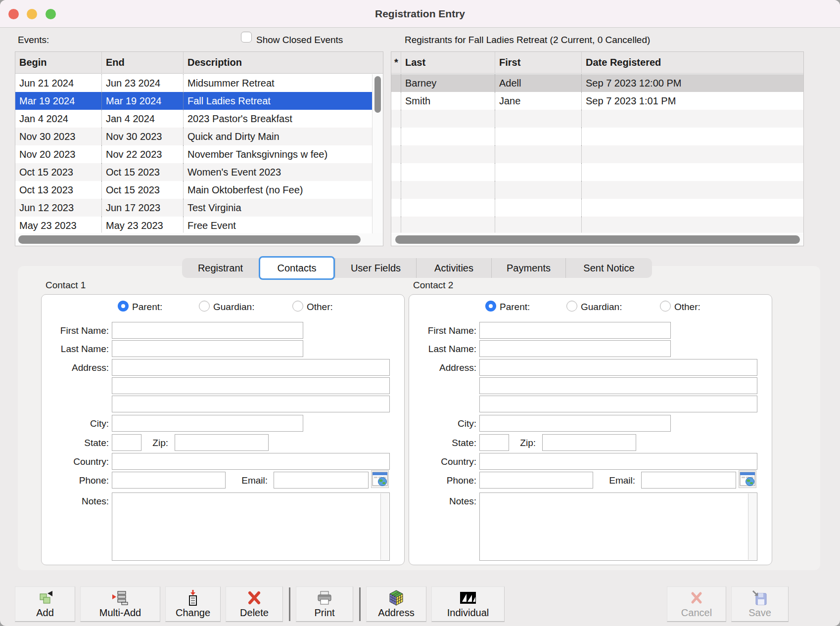 The width and height of the screenshot is (840, 626). Describe the element at coordinates (77, 501) in the screenshot. I see `notes-label: Notes:` at that location.